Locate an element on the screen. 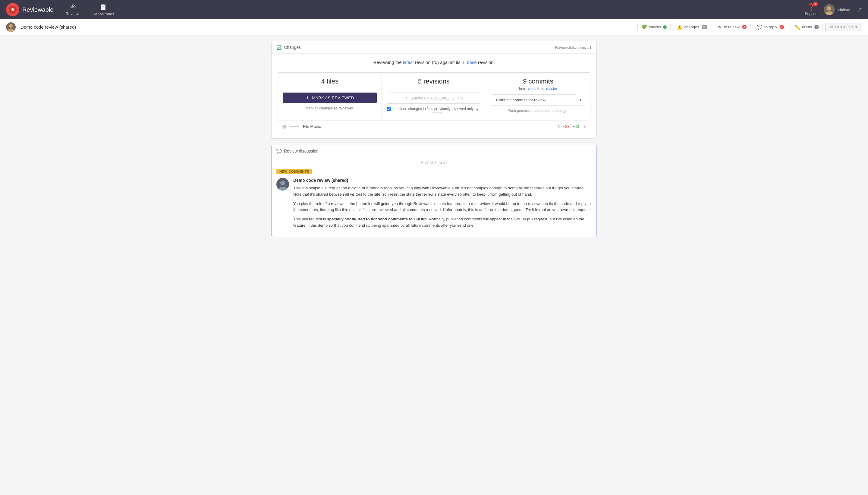 The height and width of the screenshot is (495, 868). nav-reviews-label: Reviews is located at coordinates (73, 14).